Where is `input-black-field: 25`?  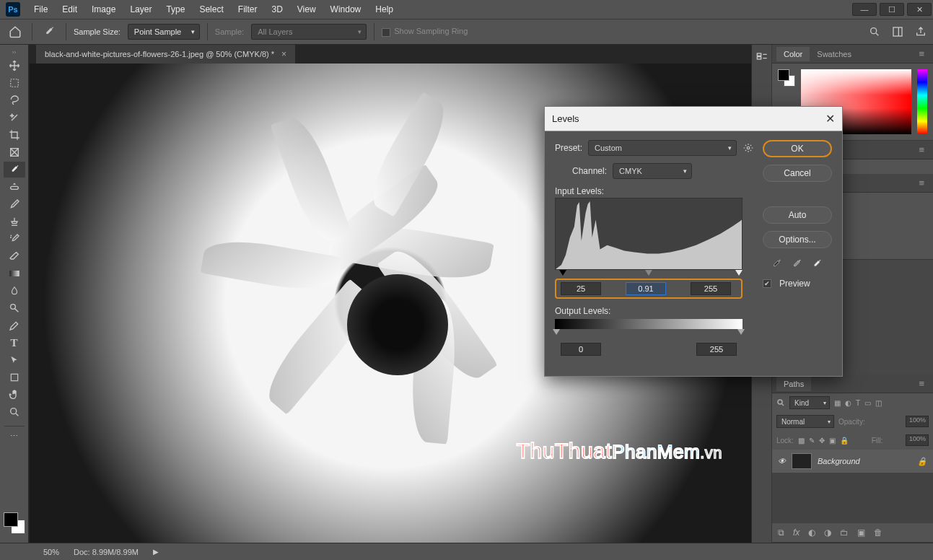
input-black-field: 25 is located at coordinates (581, 289).